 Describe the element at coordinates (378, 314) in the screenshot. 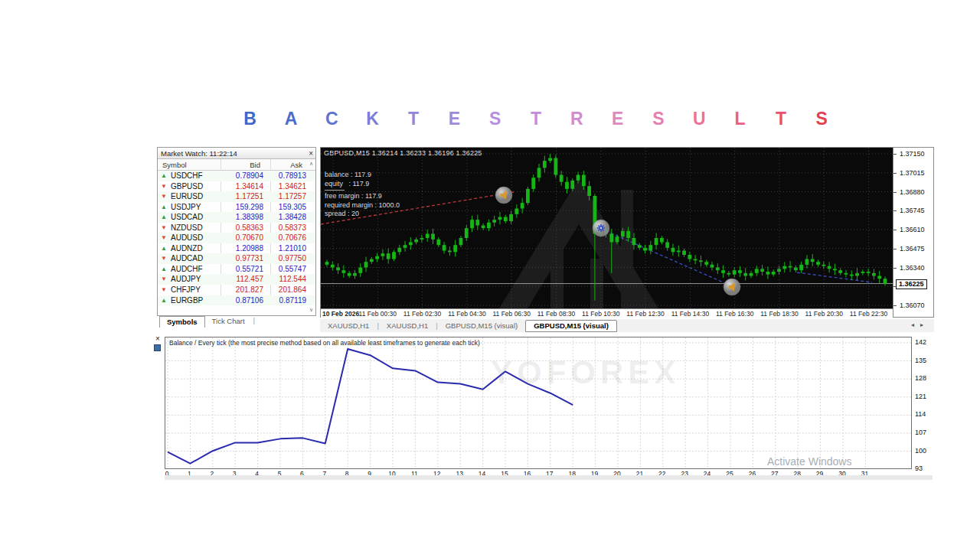

I see `time-axis-label: 11 Feb 00:30` at that location.